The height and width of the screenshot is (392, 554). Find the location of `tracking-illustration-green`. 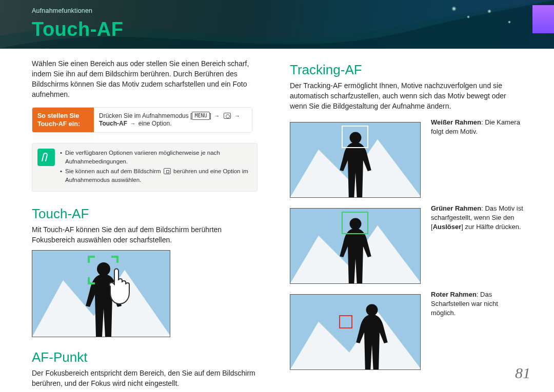

tracking-illustration-green is located at coordinates (355, 246).